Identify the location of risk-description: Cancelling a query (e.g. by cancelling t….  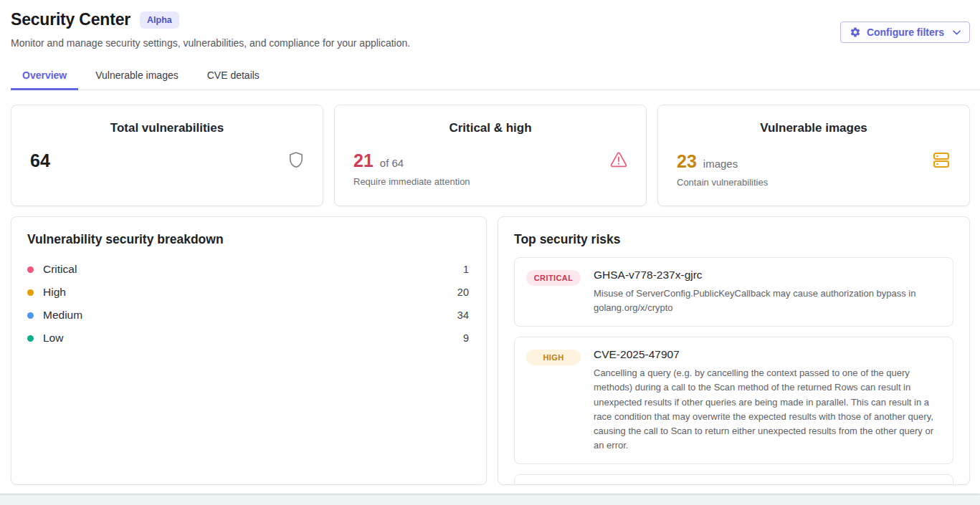
(767, 410).